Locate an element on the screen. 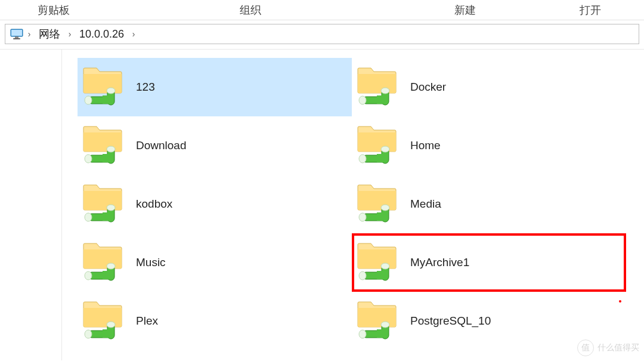 The image size is (644, 361). folder-item: 123 is located at coordinates (215, 87).